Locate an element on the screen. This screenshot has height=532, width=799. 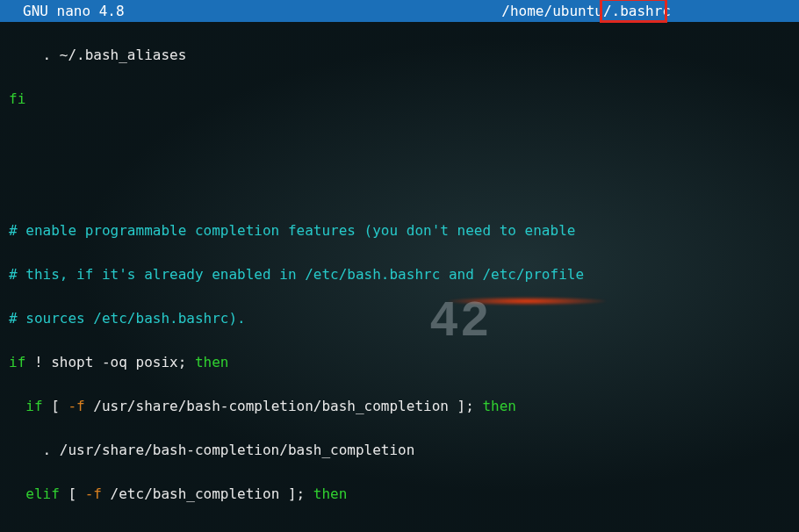
titlebar-spacer is located at coordinates (313, 11).